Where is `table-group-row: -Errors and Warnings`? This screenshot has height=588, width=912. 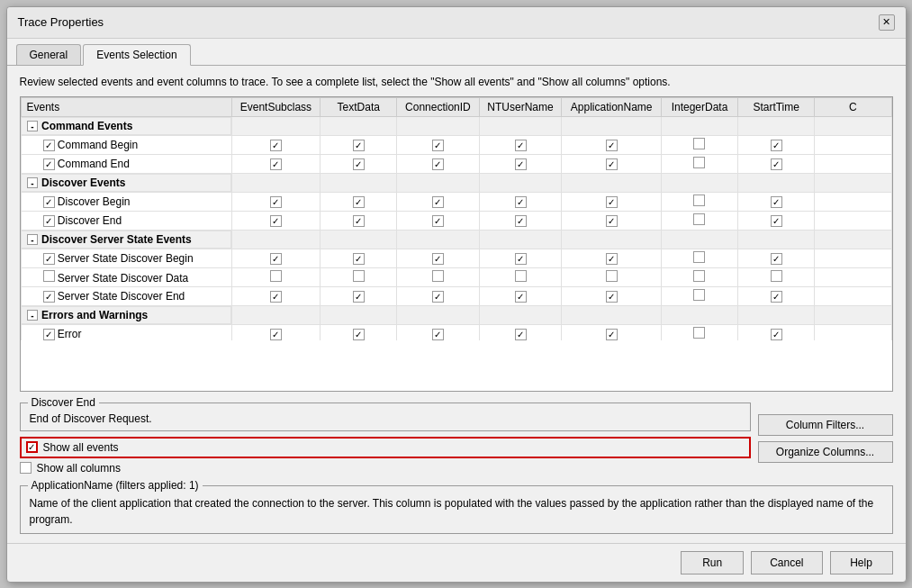
table-group-row: -Errors and Warnings is located at coordinates (456, 315).